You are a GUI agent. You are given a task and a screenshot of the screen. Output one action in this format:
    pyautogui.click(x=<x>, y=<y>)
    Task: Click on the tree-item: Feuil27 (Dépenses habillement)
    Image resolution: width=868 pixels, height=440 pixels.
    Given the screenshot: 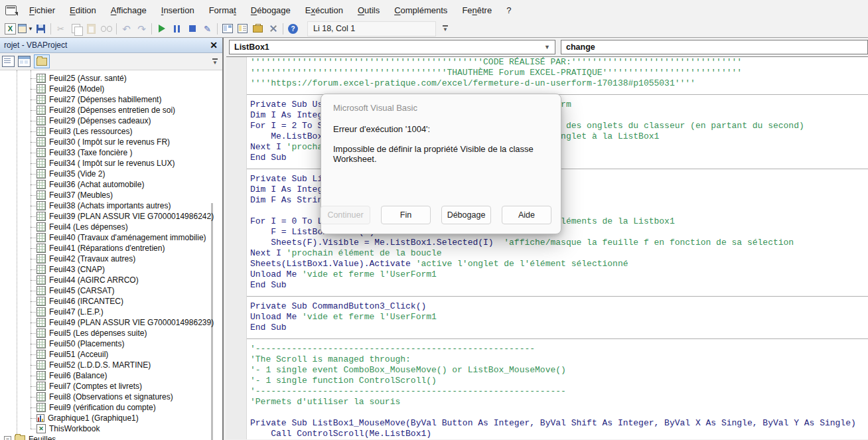 What is the action you would take?
    pyautogui.click(x=111, y=100)
    